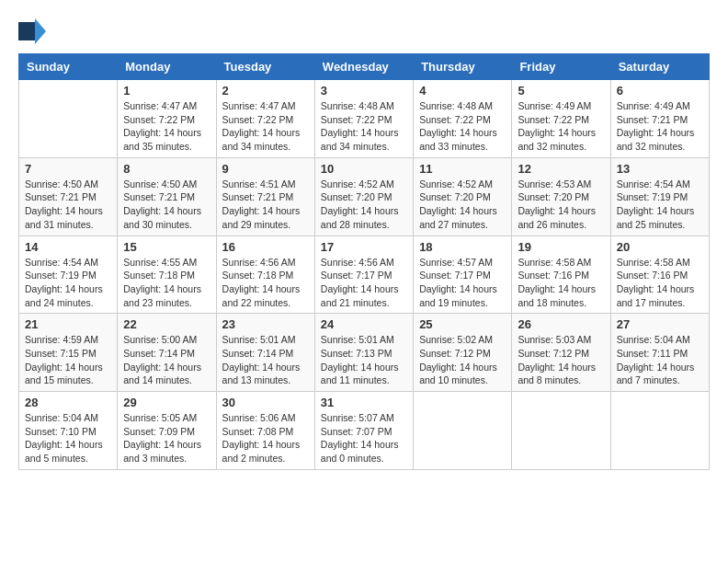  Describe the element at coordinates (660, 127) in the screenshot. I see `day-info: Sunrise: 4:49 AMSunset: 7:21 PMDaylight:…` at that location.